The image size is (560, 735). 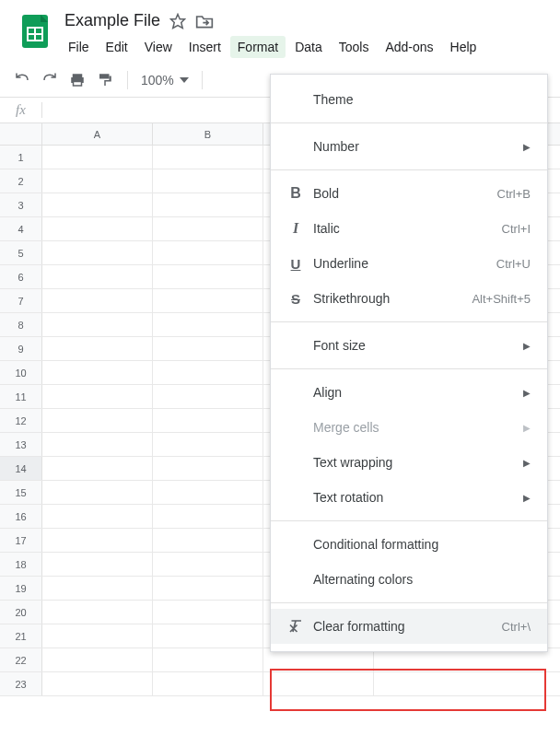 I want to click on row-header: 6, so click(x=21, y=276).